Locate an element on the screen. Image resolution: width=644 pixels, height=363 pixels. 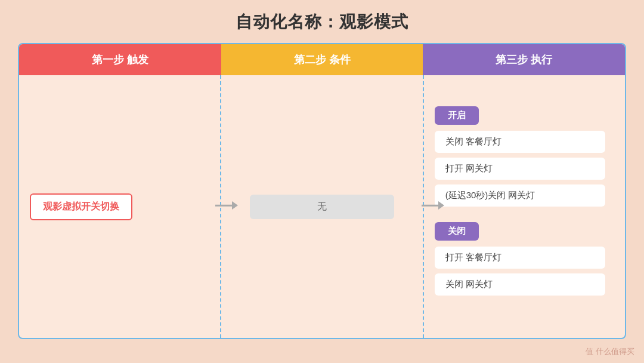
action-item-close-gateway: 关闭 网关灯 is located at coordinates (520, 284).